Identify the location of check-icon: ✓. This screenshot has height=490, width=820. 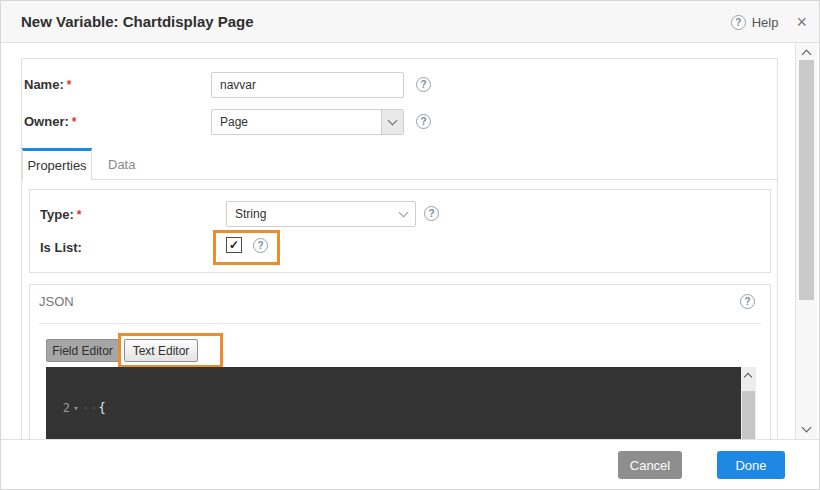
(234, 245).